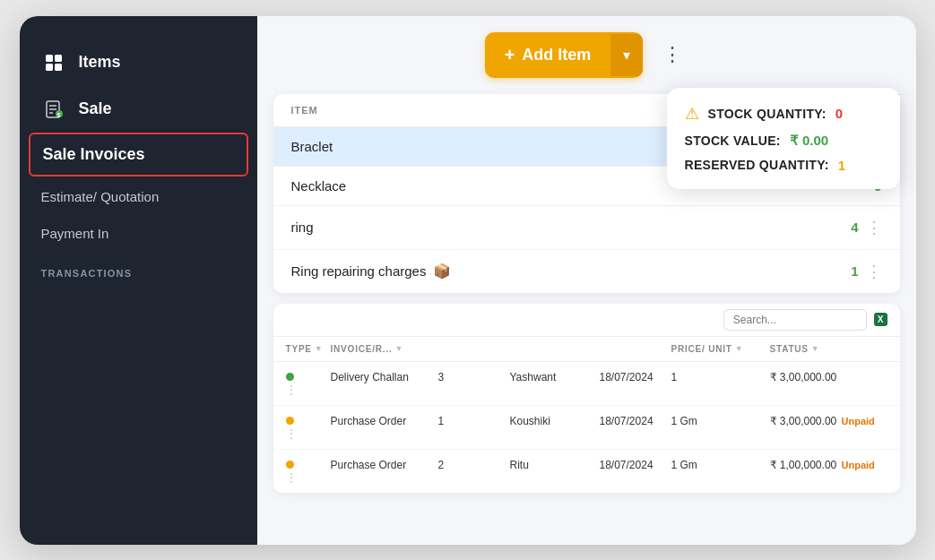 Image resolution: width=935 pixels, height=560 pixels. What do you see at coordinates (586, 271) in the screenshot?
I see `table-row: Ring repairing charges 📦 1 ⋮` at bounding box center [586, 271].